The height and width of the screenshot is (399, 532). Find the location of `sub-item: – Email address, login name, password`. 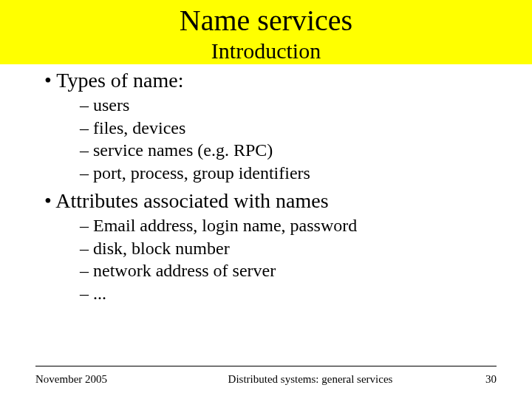

sub-item: – Email address, login name, password is located at coordinates (284, 226).